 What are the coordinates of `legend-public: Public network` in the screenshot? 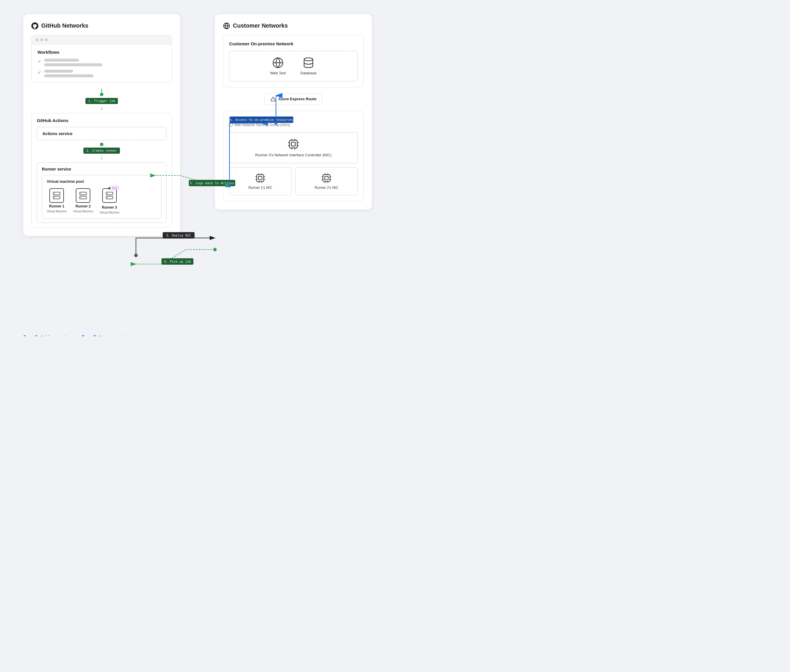 It's located at (45, 336).